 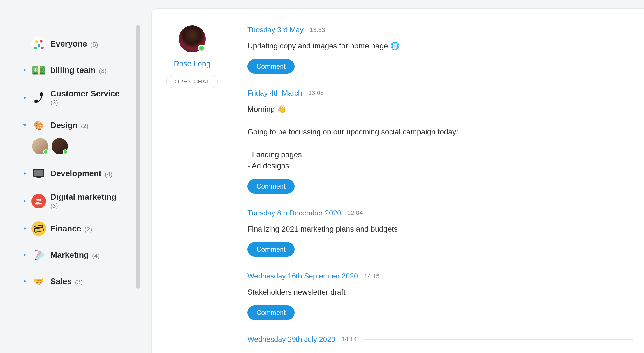 I want to click on sidebar-group-billing: 💵 billing team (3), so click(x=81, y=70).